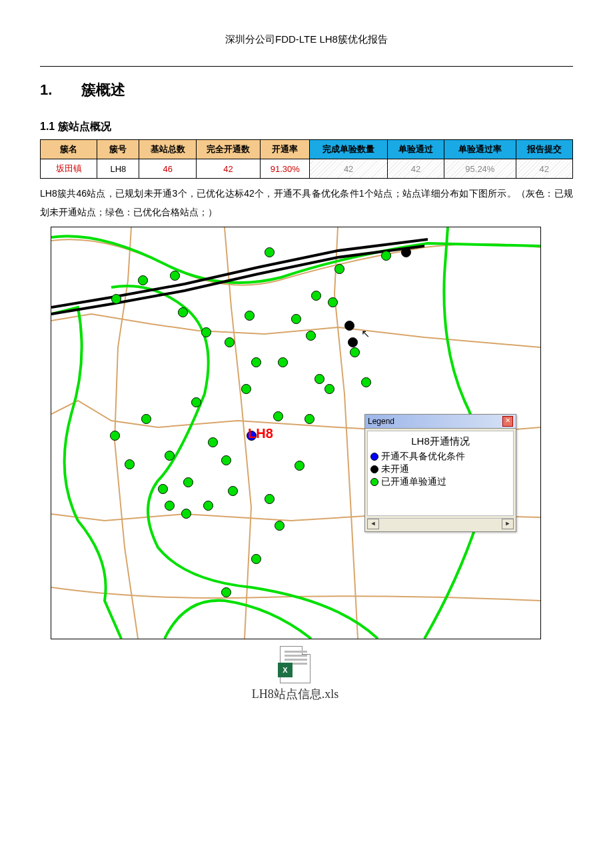 The image size is (613, 868). I want to click on td-report-submit: 42, so click(544, 169).